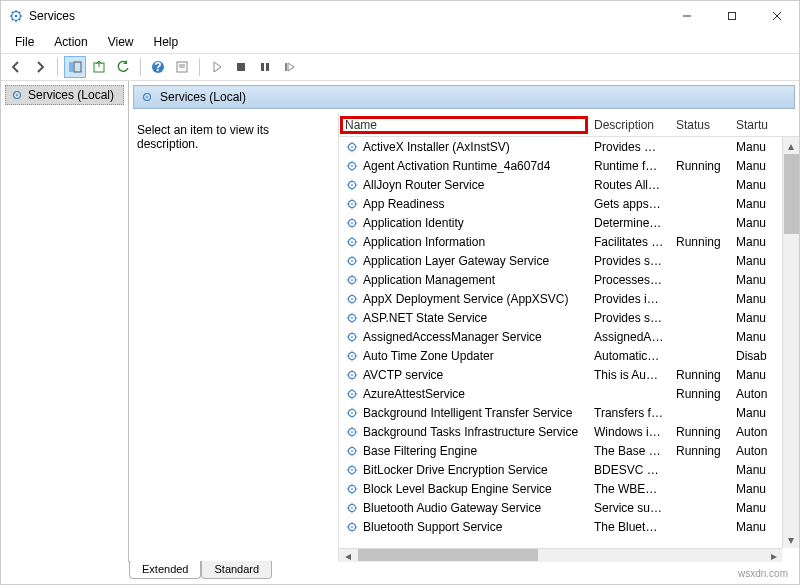 This screenshot has height=585, width=800. What do you see at coordinates (456, 470) in the screenshot?
I see `service-name: BitLocker Drive Encryption Service` at bounding box center [456, 470].